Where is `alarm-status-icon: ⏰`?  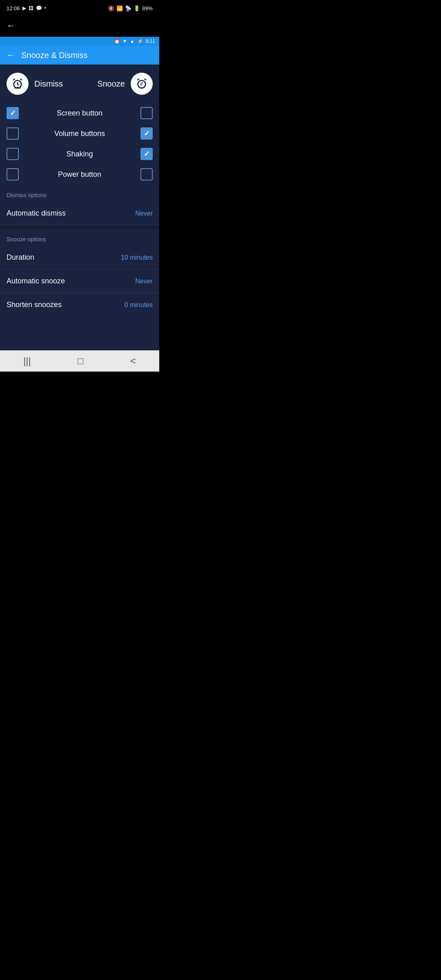 alarm-status-icon: ⏰ is located at coordinates (117, 41).